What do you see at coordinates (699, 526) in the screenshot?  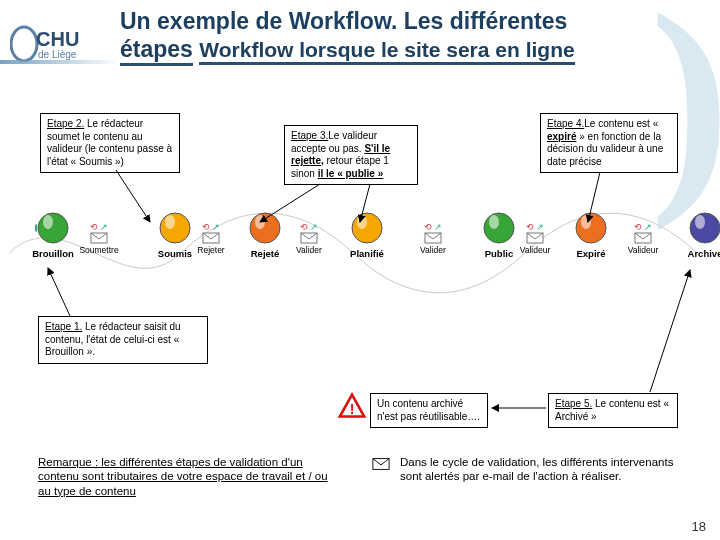 I see `page-number: 18` at bounding box center [699, 526].